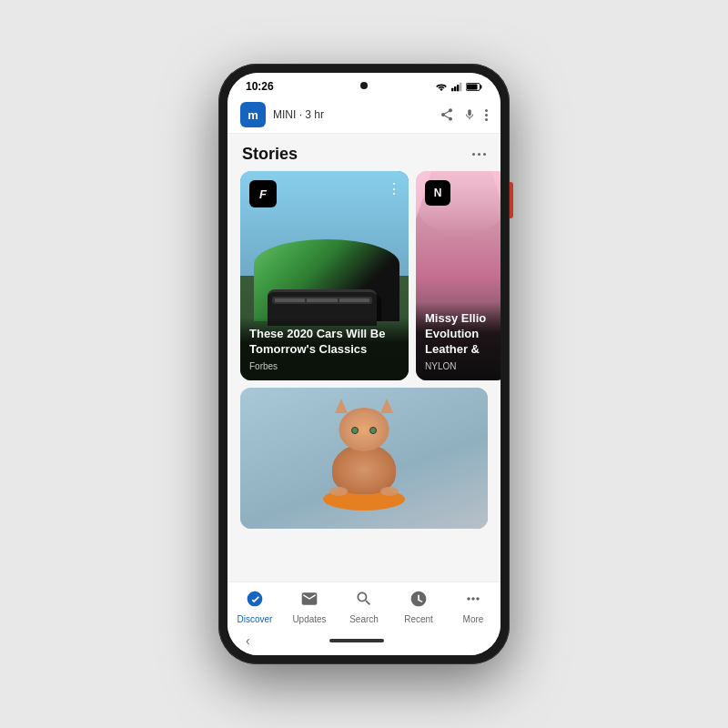  What do you see at coordinates (309, 601) in the screenshot?
I see `updates-icon` at bounding box center [309, 601].